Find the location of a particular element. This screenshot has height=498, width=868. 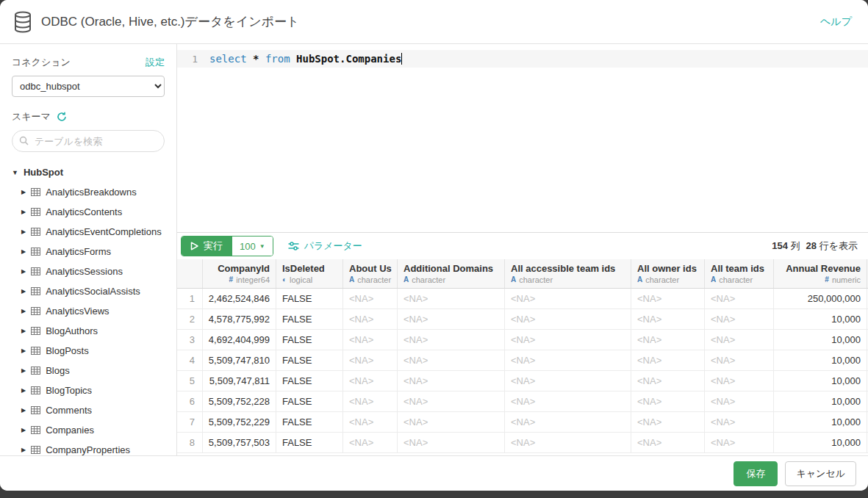

schema-table-blogauthors: ▶ BlogAuthors is located at coordinates (88, 331).